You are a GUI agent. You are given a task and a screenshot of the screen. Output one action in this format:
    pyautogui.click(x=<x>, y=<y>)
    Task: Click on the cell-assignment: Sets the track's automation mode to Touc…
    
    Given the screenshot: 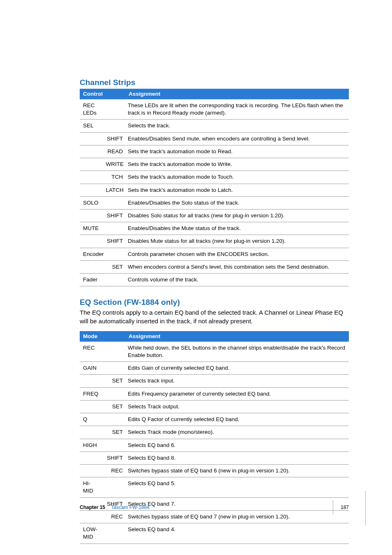 What is the action you would take?
    pyautogui.click(x=237, y=177)
    